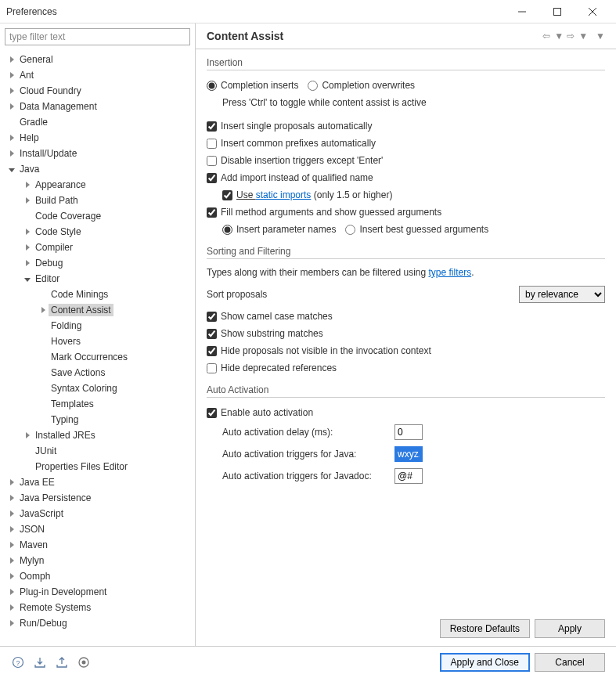 This screenshot has width=616, height=678. What do you see at coordinates (97, 341) in the screenshot?
I see `tree-item: Hovers` at bounding box center [97, 341].